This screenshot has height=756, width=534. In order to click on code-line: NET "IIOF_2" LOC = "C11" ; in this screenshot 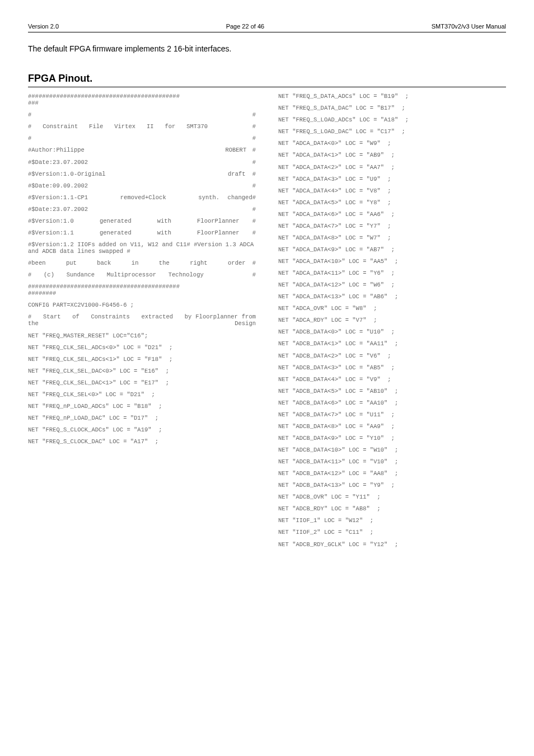, I will do `click(392, 532)`.